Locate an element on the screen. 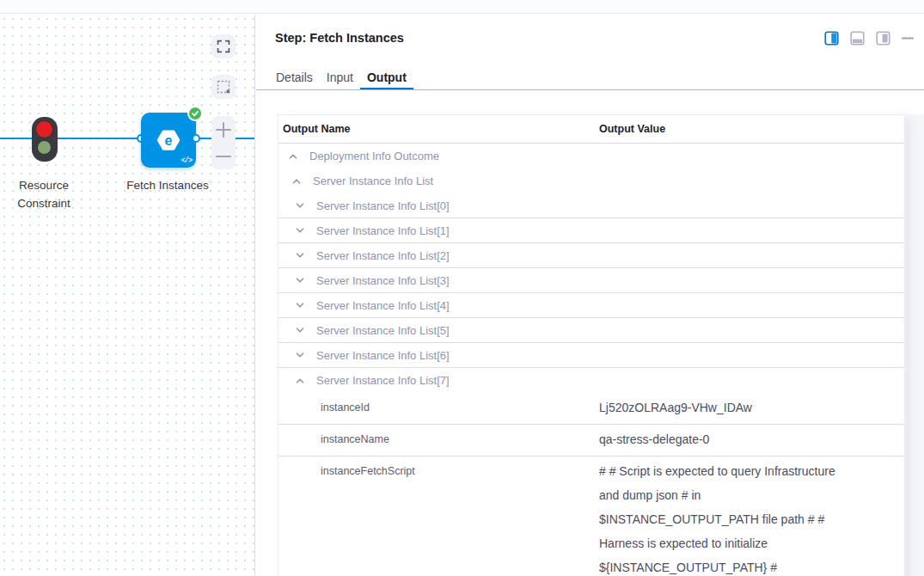 This screenshot has width=924, height=576. output-key: instanceFetchScript is located at coordinates (438, 471).